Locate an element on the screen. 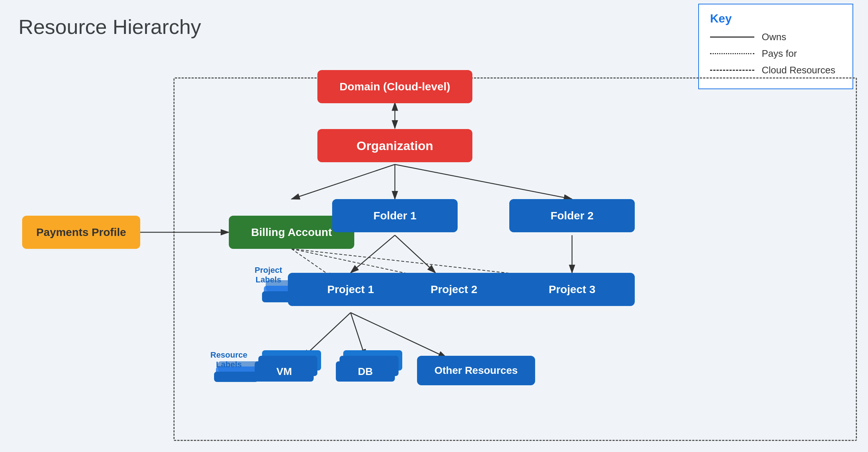  page-title: Resource Hierarchy is located at coordinates (110, 27).